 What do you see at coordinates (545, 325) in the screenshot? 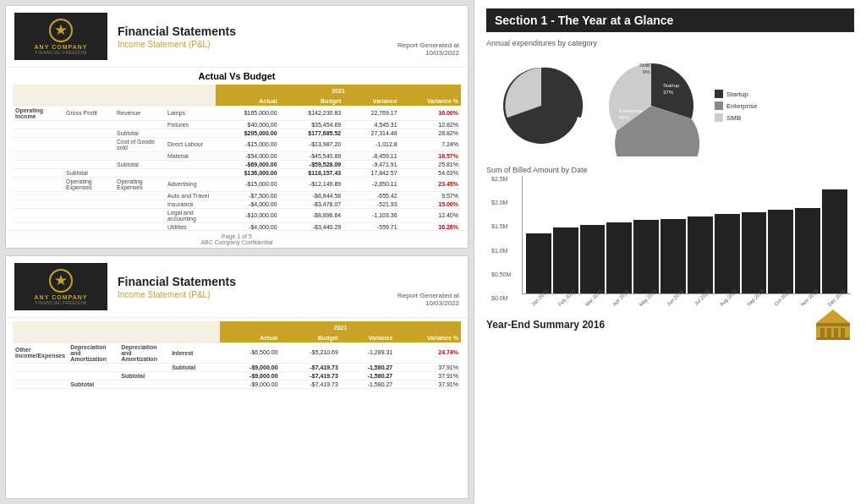
I see `year-end-title: Year-End Summary 2016` at bounding box center [545, 325].